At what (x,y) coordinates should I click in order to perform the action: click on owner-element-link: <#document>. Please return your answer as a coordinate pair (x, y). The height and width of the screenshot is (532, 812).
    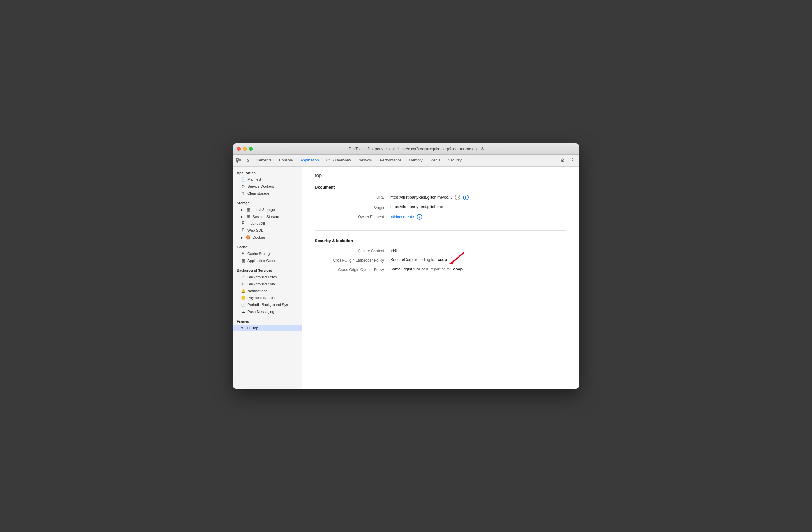
    Looking at the image, I should click on (402, 217).